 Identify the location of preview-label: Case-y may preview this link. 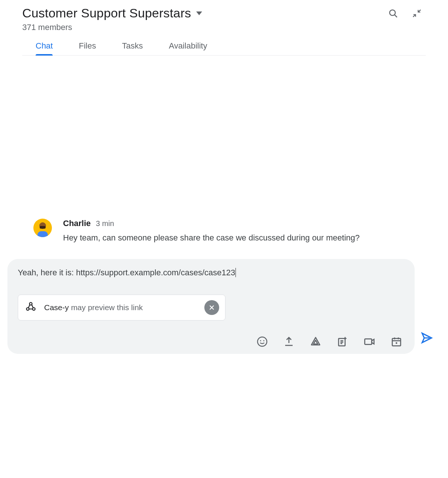
(120, 308).